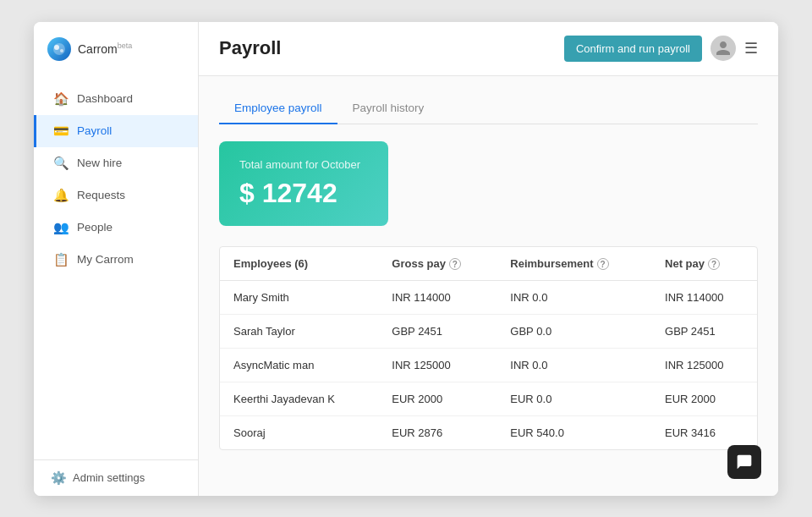 The width and height of the screenshot is (812, 517). What do you see at coordinates (61, 99) in the screenshot?
I see `dashboard-icon: 🏠` at bounding box center [61, 99].